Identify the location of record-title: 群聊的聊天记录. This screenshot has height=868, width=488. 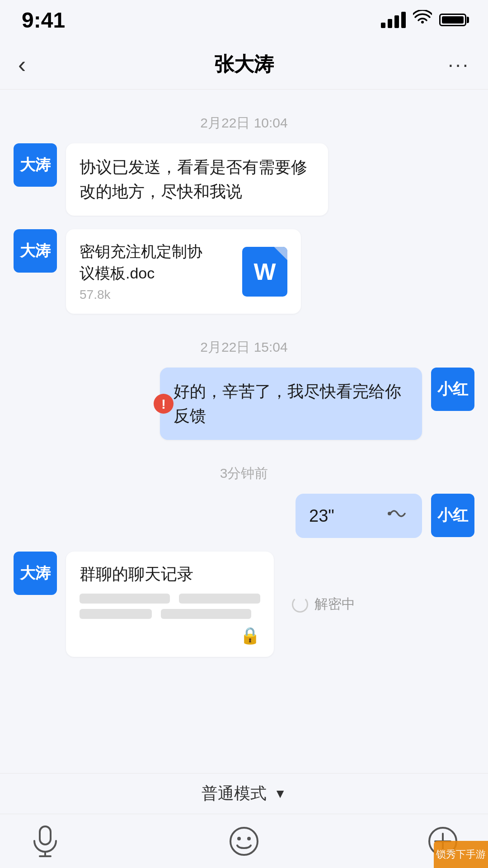
(170, 574).